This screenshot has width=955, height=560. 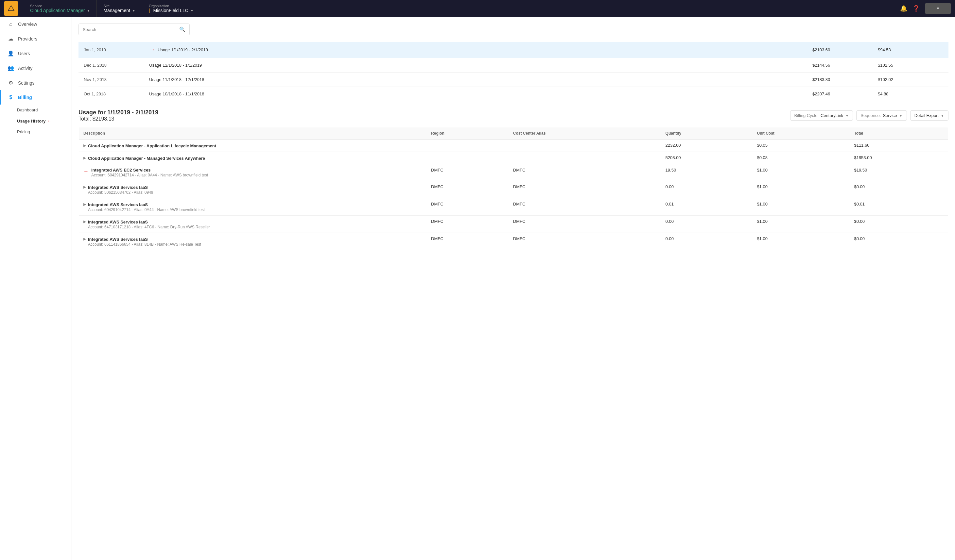 What do you see at coordinates (119, 11) in the screenshot?
I see `site-selector: Management ▼` at bounding box center [119, 11].